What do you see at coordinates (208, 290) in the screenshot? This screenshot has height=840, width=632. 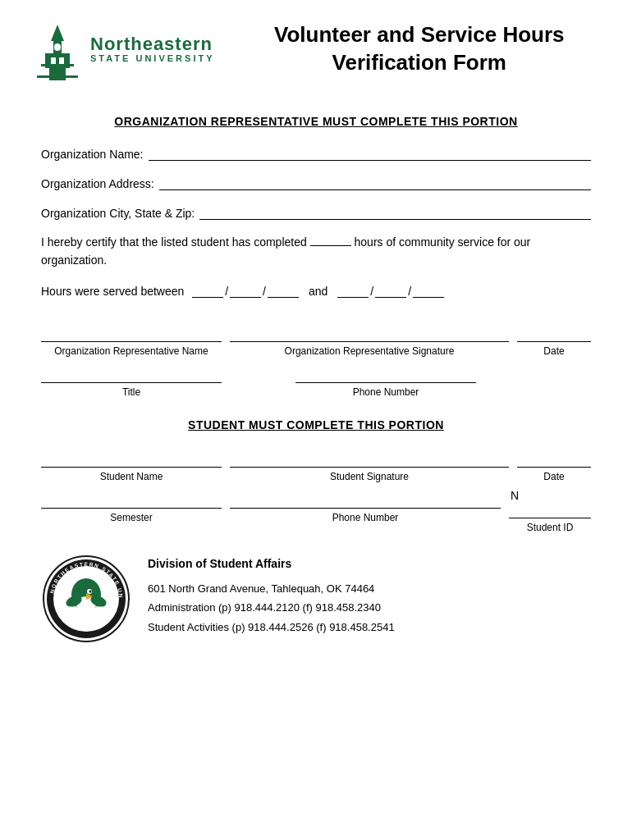 I see `start-month` at bounding box center [208, 290].